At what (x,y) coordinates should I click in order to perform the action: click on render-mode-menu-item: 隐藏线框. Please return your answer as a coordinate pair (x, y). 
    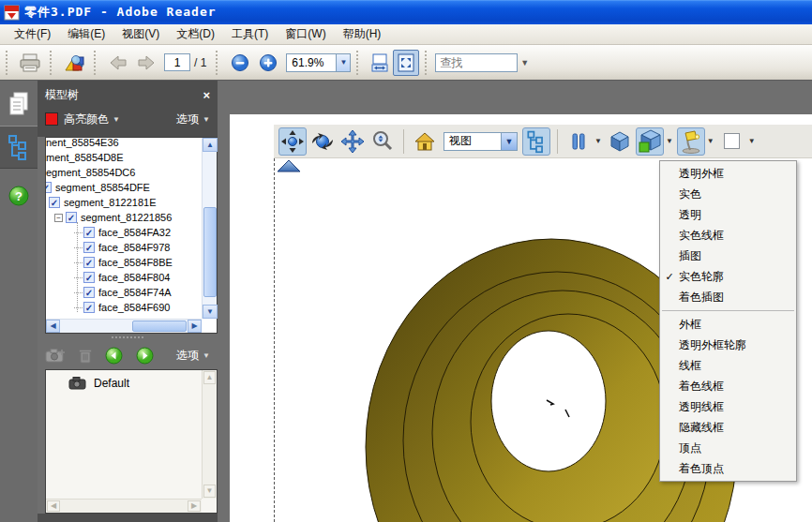
    Looking at the image, I should click on (728, 427).